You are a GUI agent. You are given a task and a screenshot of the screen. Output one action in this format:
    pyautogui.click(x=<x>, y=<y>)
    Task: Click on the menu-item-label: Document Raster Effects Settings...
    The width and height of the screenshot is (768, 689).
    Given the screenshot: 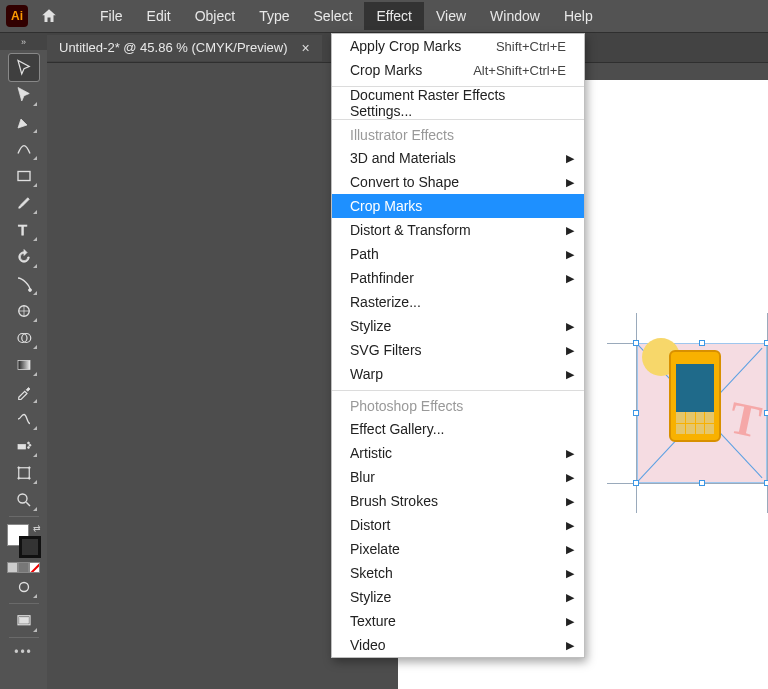 What is the action you would take?
    pyautogui.click(x=458, y=103)
    